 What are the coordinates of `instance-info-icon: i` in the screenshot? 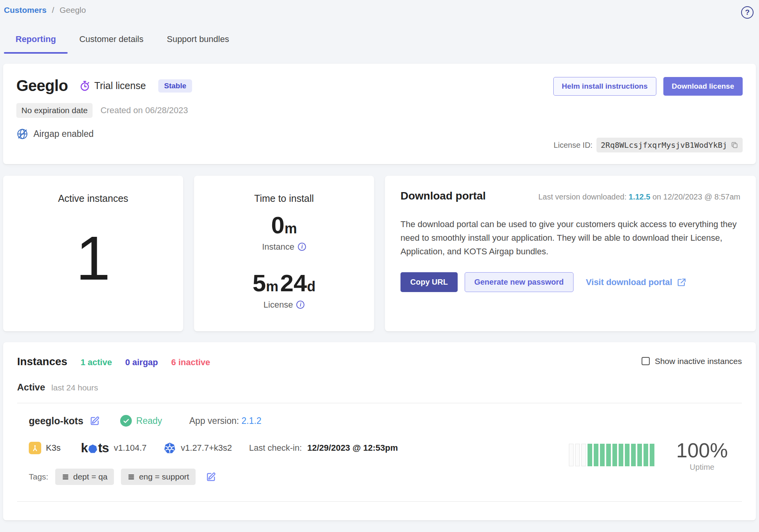 It's located at (302, 247).